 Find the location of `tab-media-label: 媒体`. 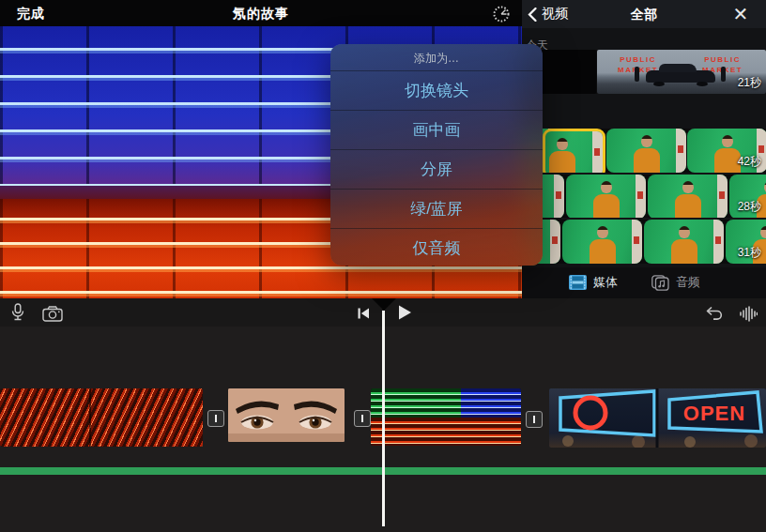

tab-media-label: 媒体 is located at coordinates (605, 282).